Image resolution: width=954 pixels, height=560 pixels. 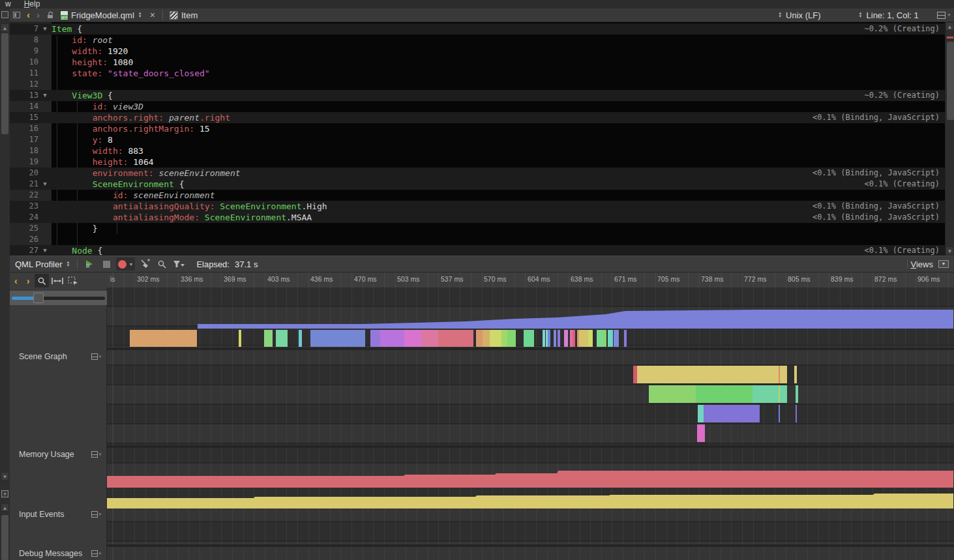 What do you see at coordinates (477, 129) in the screenshot?
I see `code-line: 16 anchors.rightMargin: 15` at bounding box center [477, 129].